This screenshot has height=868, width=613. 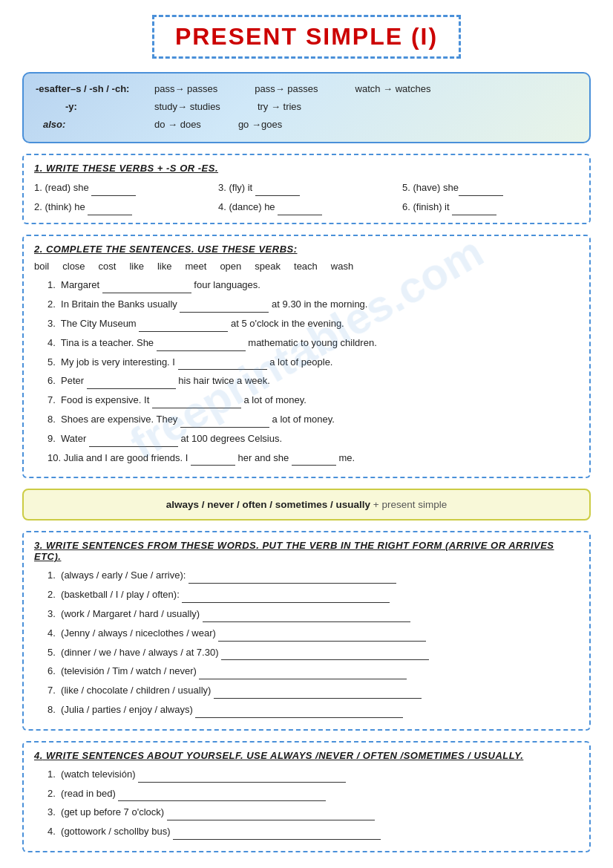 What do you see at coordinates (286, 89) in the screenshot?
I see `rules-ex1-2: pass→ passes` at bounding box center [286, 89].